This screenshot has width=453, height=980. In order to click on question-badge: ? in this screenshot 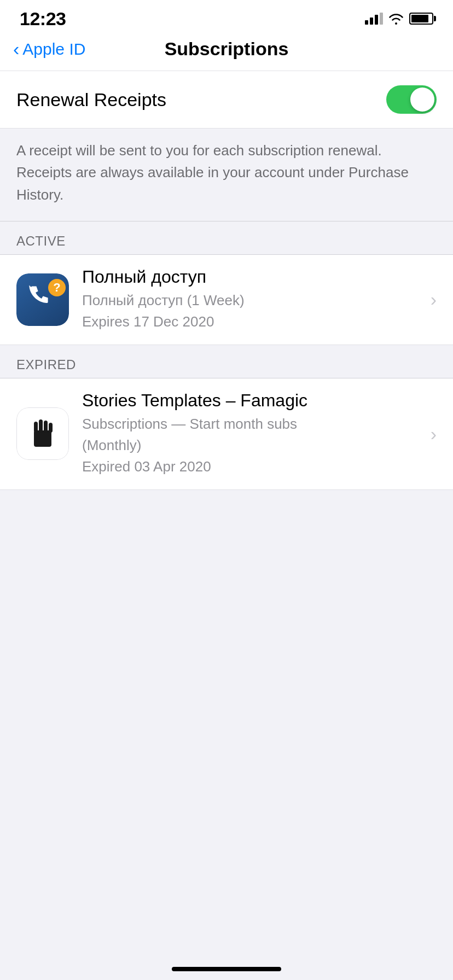, I will do `click(57, 288)`.